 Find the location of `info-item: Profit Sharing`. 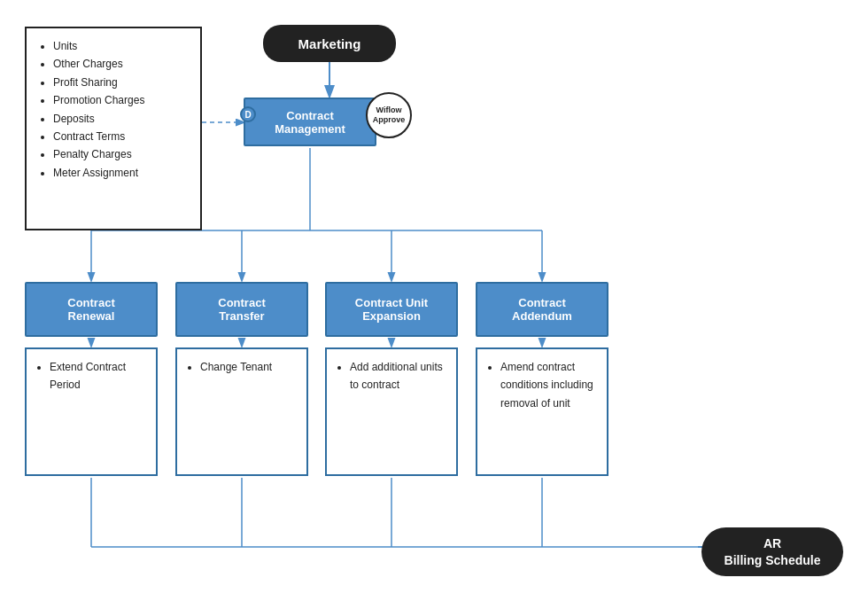

info-item: Profit Sharing is located at coordinates (120, 82).